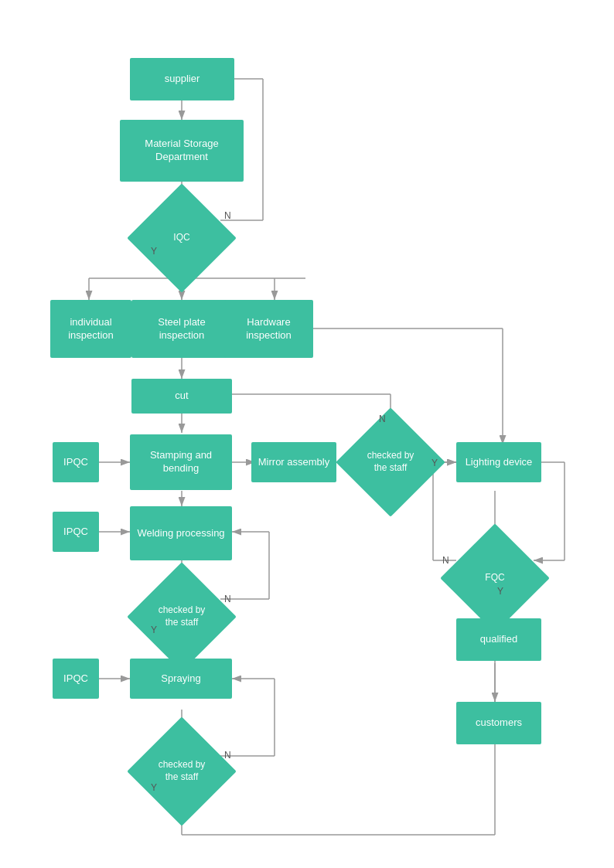  Describe the element at coordinates (269, 329) in the screenshot. I see `hardware-inspection-node: Hardware inspection` at that location.